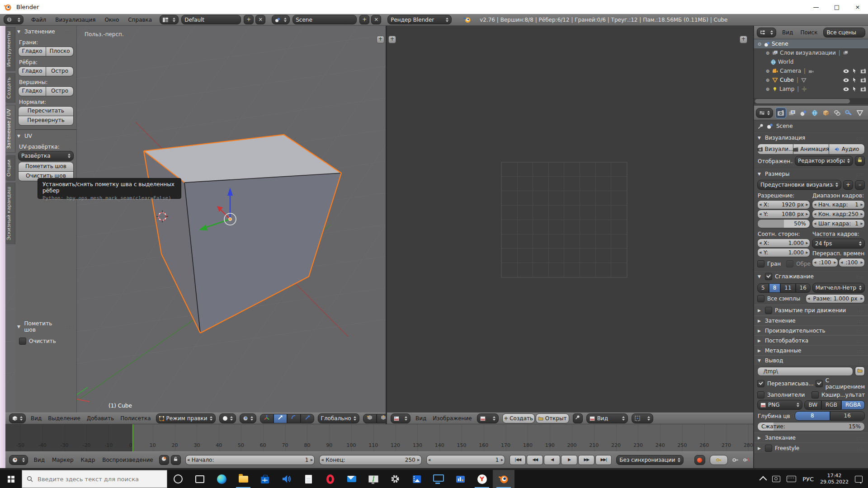  I want to click on select-menu: Выделение, so click(64, 418).